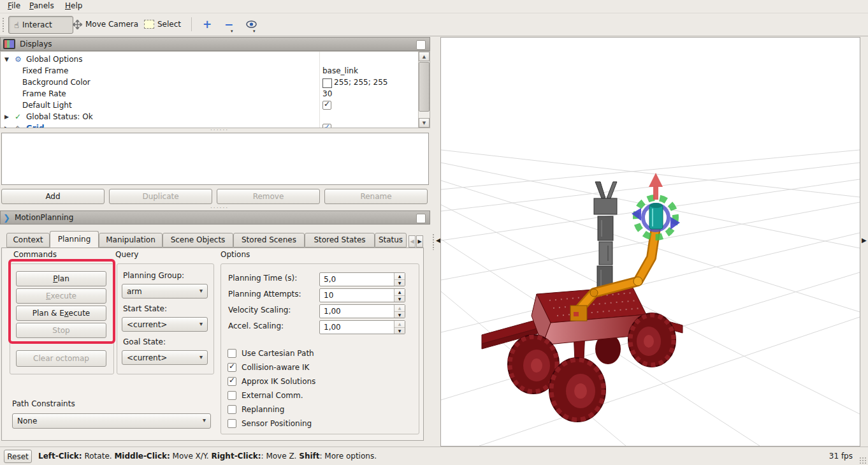 This screenshot has width=868, height=465. Describe the element at coordinates (43, 404) in the screenshot. I see `path-constraints-label: Path Constraints` at that location.